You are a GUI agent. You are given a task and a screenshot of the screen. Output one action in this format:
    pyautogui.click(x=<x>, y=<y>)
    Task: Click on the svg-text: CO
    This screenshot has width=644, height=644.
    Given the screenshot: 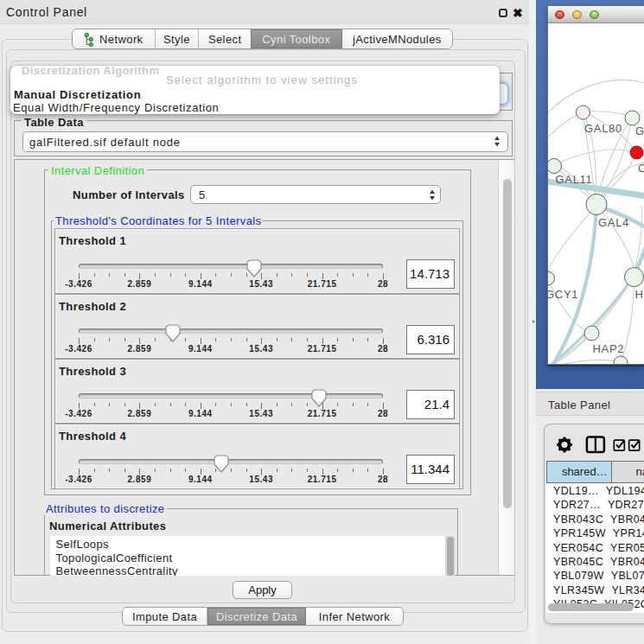 What is the action you would take?
    pyautogui.click(x=641, y=168)
    